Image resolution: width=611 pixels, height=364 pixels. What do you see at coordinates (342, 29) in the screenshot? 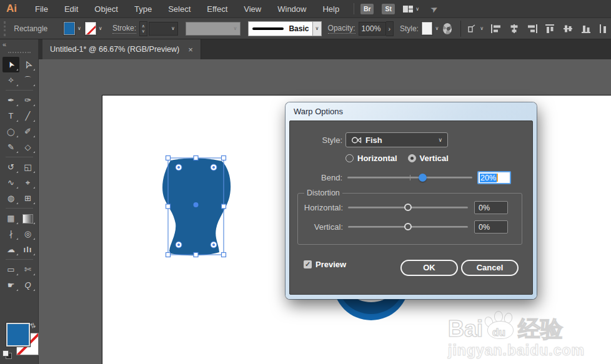
I see `opacity-label: Opacity:` at bounding box center [342, 29].